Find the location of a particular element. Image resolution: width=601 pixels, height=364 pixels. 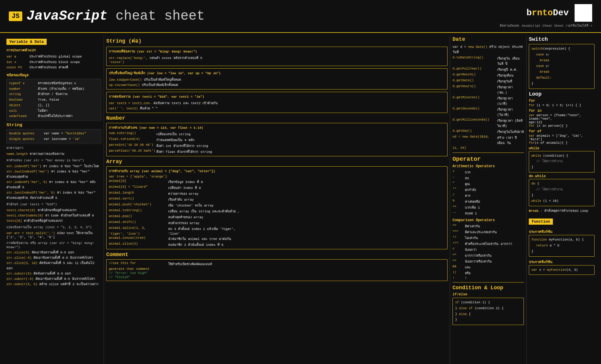

var-let: let xประกาศตัวแปรแบบ block scope is located at coordinates (54, 62).